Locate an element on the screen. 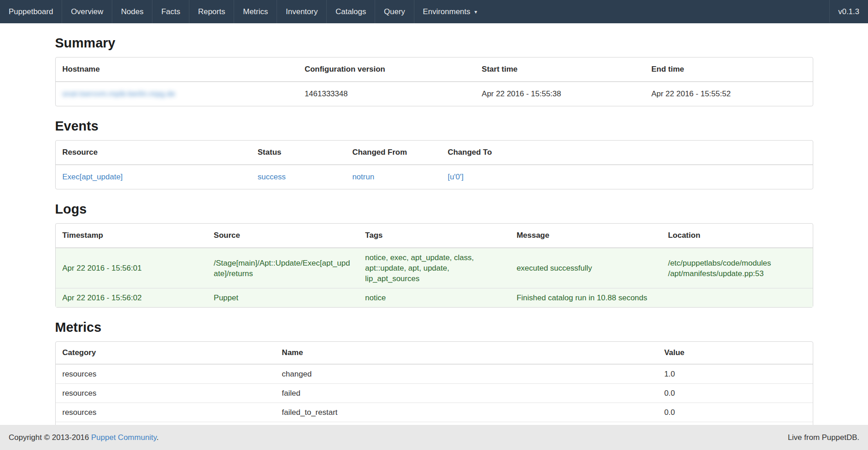 The width and height of the screenshot is (868, 450). nav-item-label: Overview is located at coordinates (87, 12).